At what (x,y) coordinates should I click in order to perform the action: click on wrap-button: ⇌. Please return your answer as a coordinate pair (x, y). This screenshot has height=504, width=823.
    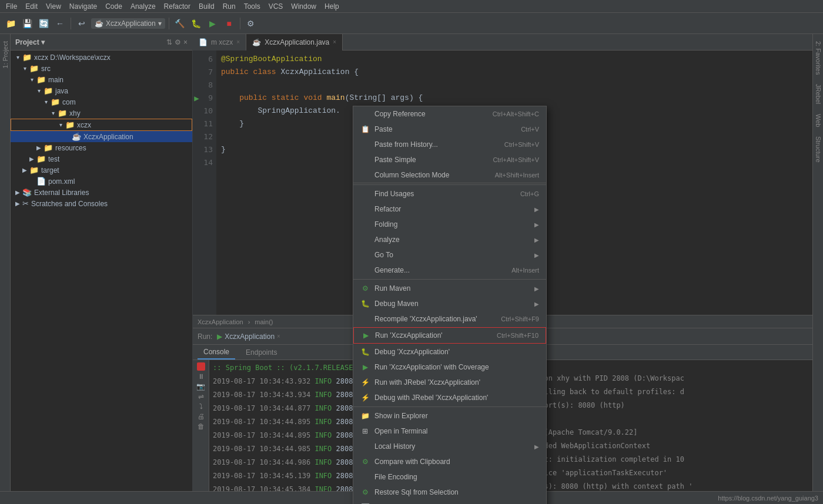
    Looking at the image, I should click on (201, 397).